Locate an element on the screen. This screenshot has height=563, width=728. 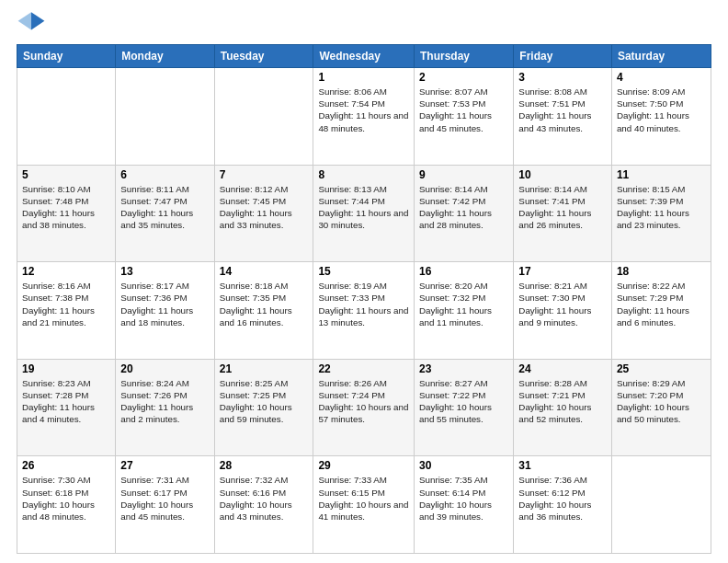
day-number: 10 is located at coordinates (563, 175).